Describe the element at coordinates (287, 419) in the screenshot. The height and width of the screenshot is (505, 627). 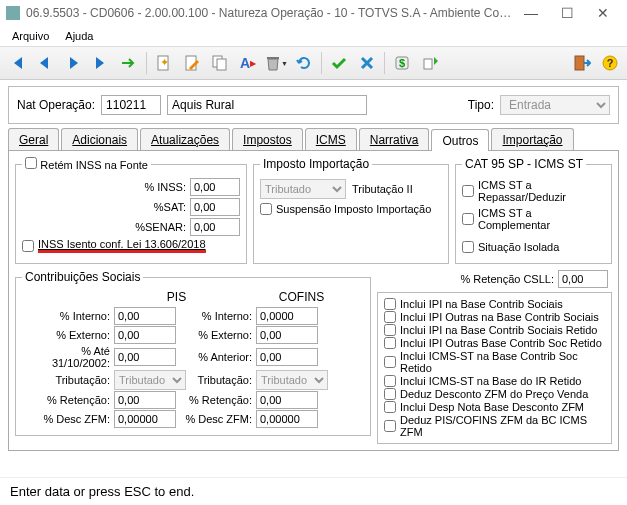
I see `cof-zfm-input` at that location.